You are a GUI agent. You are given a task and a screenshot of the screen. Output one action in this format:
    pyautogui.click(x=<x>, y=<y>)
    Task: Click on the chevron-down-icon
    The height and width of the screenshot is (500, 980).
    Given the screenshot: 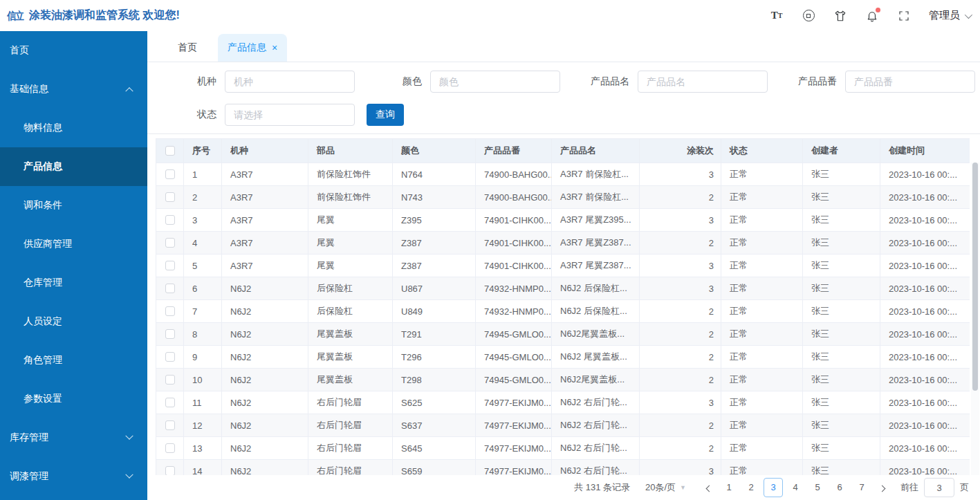 What is the action you would take?
    pyautogui.click(x=968, y=14)
    